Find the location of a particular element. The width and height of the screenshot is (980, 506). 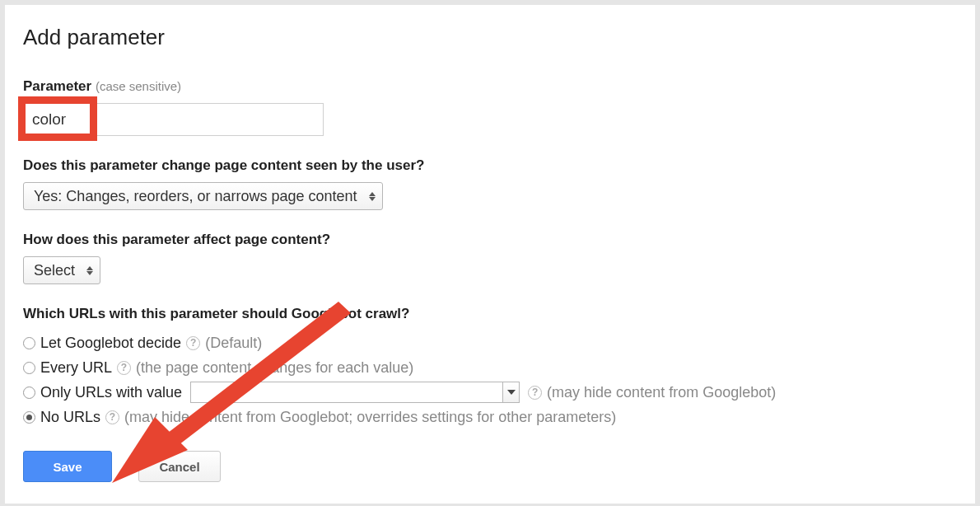

parameter-label: Parameter (case sensitive) is located at coordinates (490, 87).